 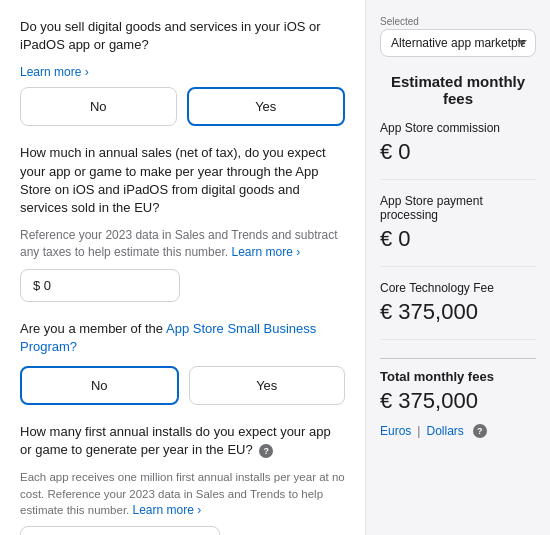 I want to click on q4-label: How many first annual installs do you ex…, so click(x=182, y=441).